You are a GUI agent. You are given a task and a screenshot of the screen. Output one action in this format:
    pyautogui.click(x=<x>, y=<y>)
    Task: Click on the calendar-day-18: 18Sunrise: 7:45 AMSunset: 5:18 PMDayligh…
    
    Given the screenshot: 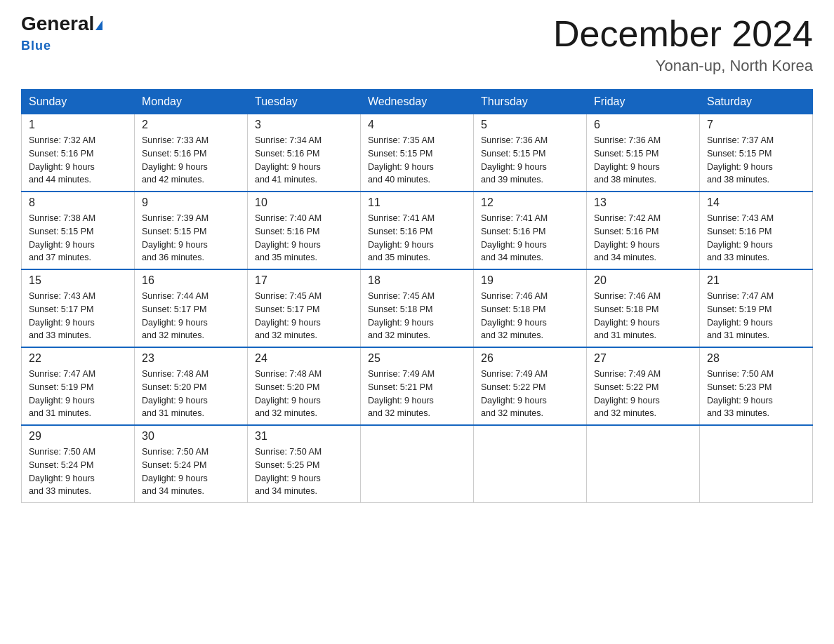 What is the action you would take?
    pyautogui.click(x=417, y=309)
    